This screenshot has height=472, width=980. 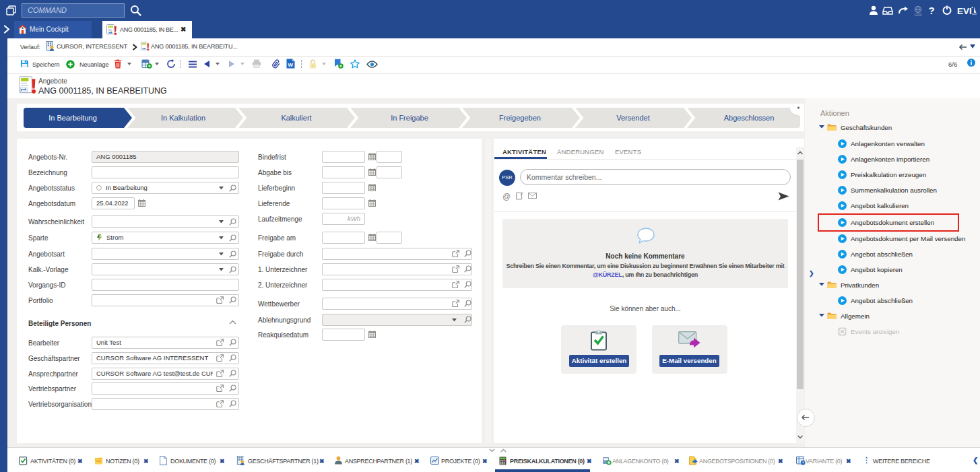 What do you see at coordinates (633, 118) in the screenshot?
I see `svg-text: Versendet` at bounding box center [633, 118].